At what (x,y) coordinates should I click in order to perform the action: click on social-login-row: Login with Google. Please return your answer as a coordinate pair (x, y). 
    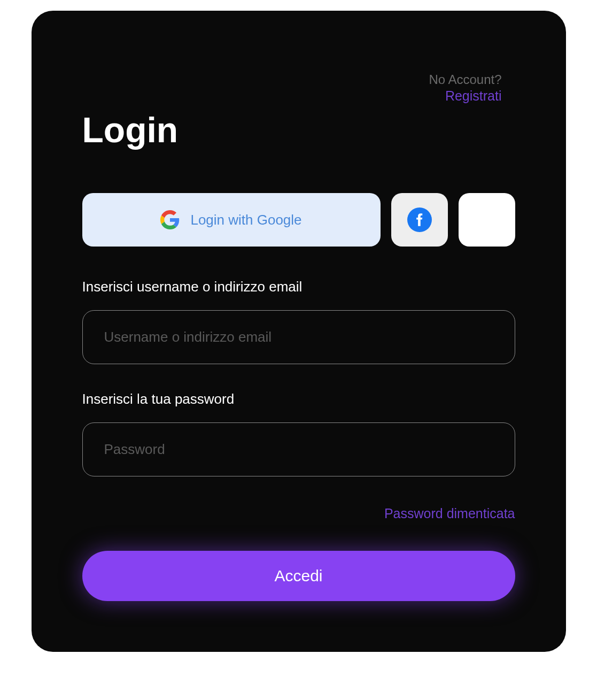
    Looking at the image, I should click on (299, 220).